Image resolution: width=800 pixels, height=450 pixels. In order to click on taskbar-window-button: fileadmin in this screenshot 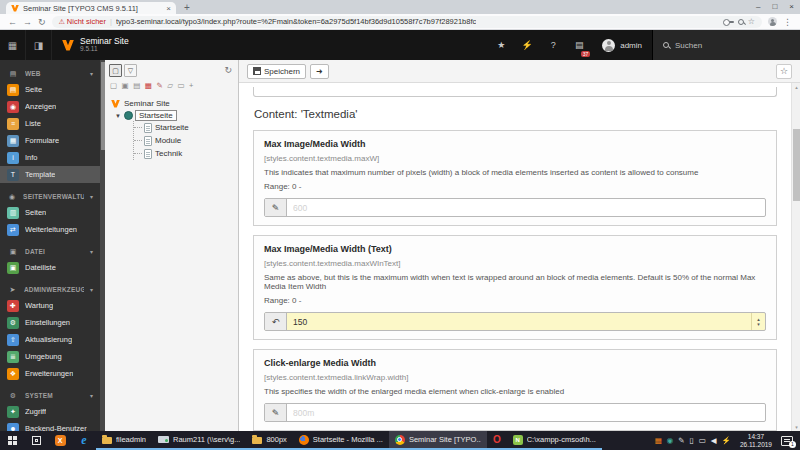, I will do `click(124, 440)`.